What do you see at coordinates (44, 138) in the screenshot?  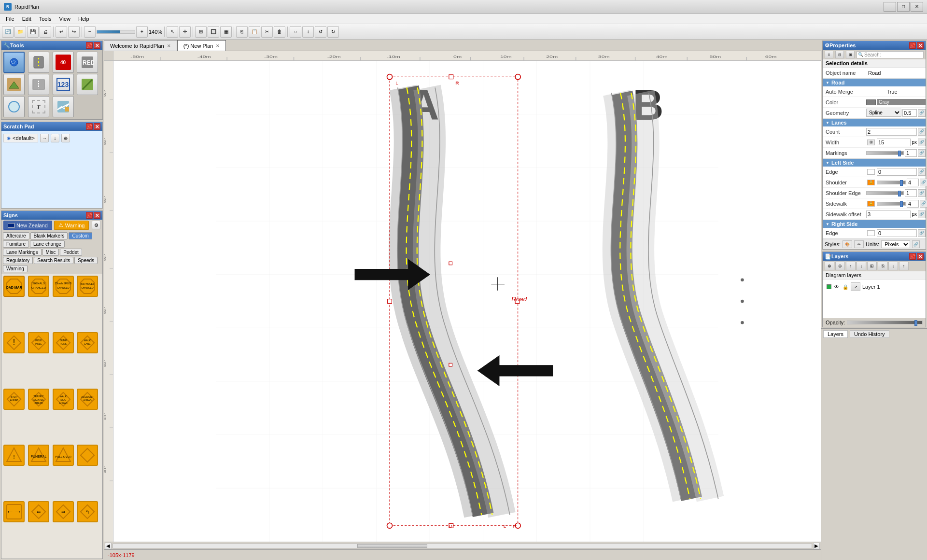 I see `scratch-add: →` at bounding box center [44, 138].